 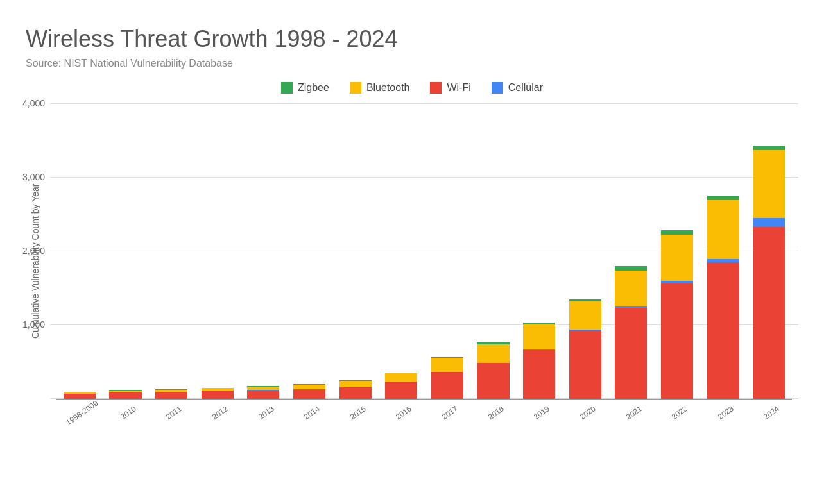 I want to click on y-tick-label: 1,000, so click(x=36, y=324).